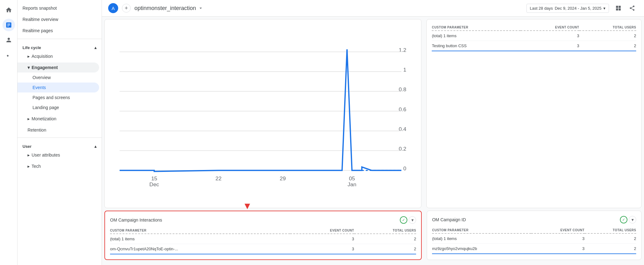 This screenshot has height=265, width=644. I want to click on sidebar-item-engagement-pages: Pages and screens, so click(58, 98).